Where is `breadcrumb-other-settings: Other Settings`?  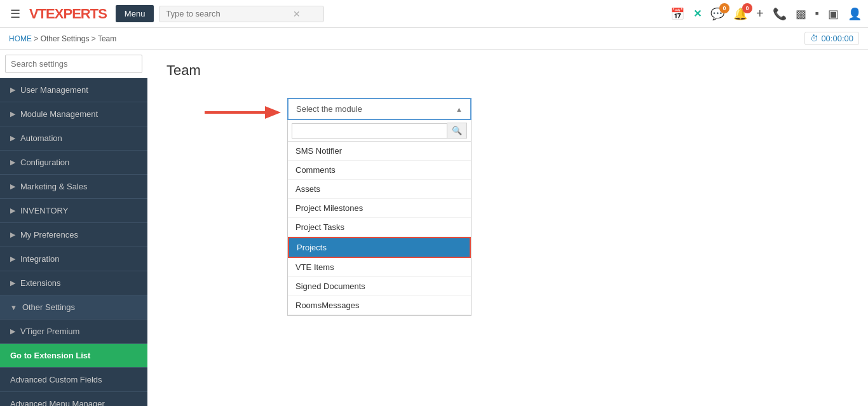
breadcrumb-other-settings: Other Settings is located at coordinates (65, 39).